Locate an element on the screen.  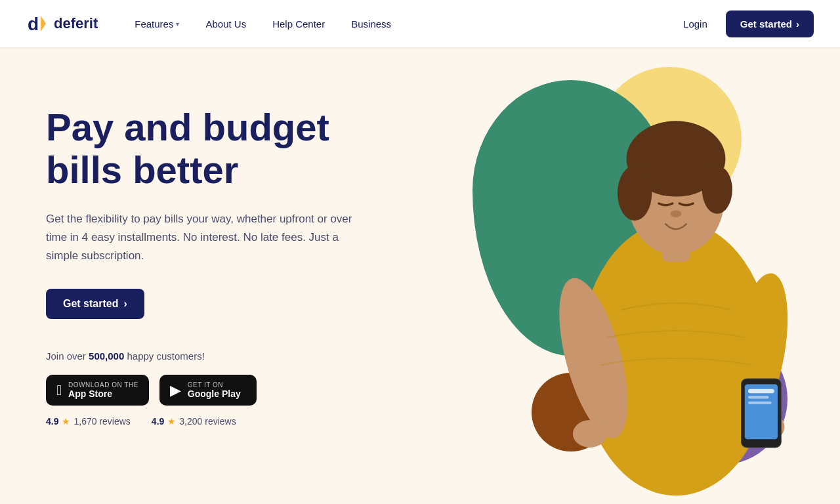
app-store-badge:  Download on the App Store is located at coordinates (97, 390).